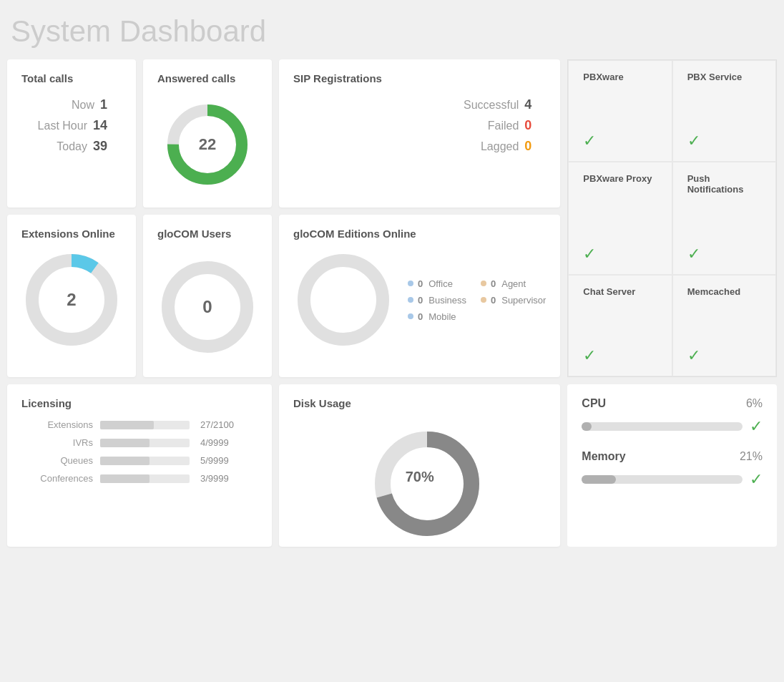 The height and width of the screenshot is (682, 784). What do you see at coordinates (756, 479) in the screenshot?
I see `memory-check-icon: ✓` at bounding box center [756, 479].